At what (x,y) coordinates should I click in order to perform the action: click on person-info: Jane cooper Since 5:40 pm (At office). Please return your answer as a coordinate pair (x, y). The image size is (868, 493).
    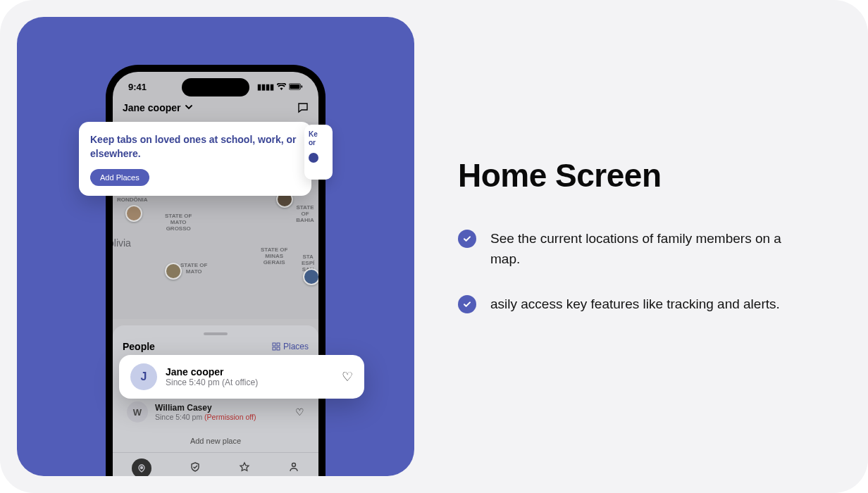
    Looking at the image, I should click on (249, 377).